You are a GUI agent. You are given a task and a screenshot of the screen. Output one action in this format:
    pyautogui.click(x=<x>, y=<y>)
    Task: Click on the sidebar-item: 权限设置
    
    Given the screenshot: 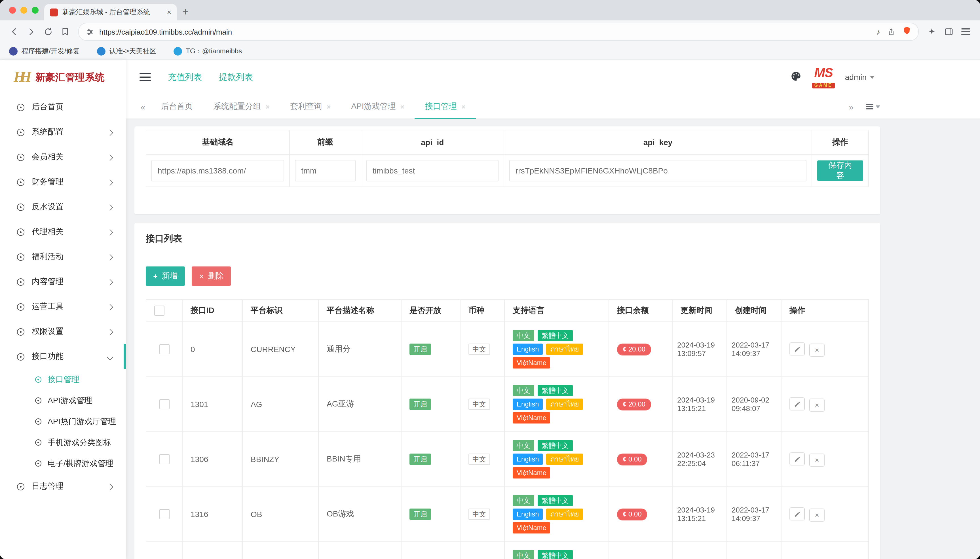 What is the action you would take?
    pyautogui.click(x=63, y=332)
    